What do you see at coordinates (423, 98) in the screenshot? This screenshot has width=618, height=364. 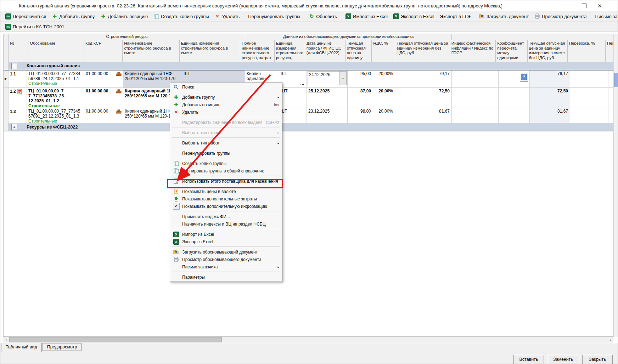 I see `price-no-vat-cell: 72,50` at bounding box center [423, 98].